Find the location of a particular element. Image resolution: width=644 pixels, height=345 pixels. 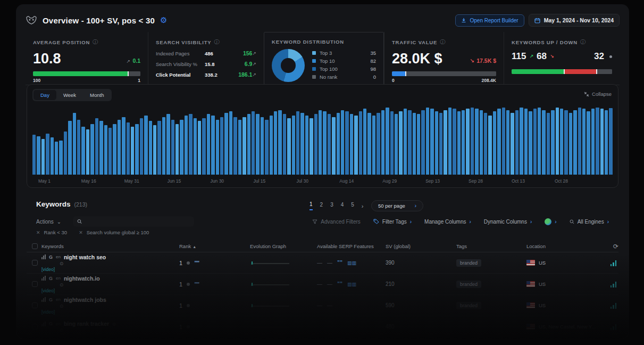

filter-chip-search-volume: ✕ Search volume global ≥ 100 is located at coordinates (114, 232).